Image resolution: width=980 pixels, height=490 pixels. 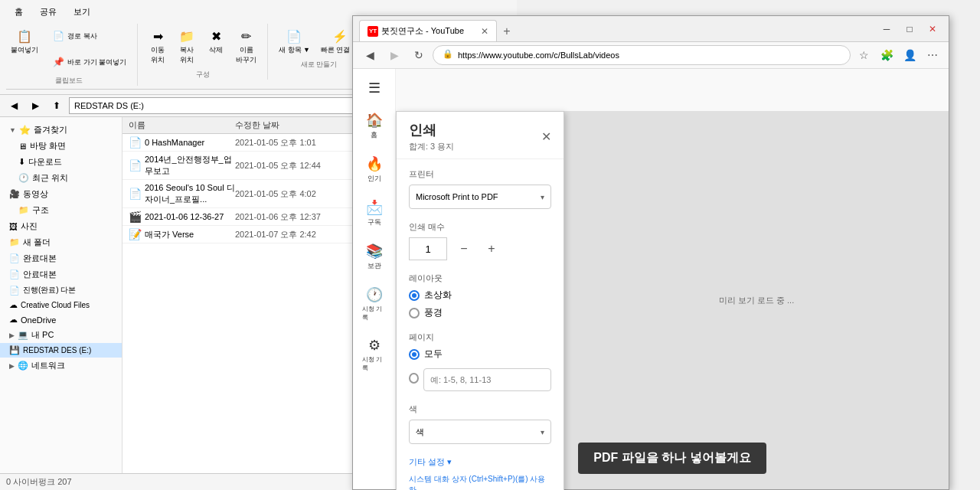 I want to click on arrow-icon: ▼, so click(x=12, y=130).